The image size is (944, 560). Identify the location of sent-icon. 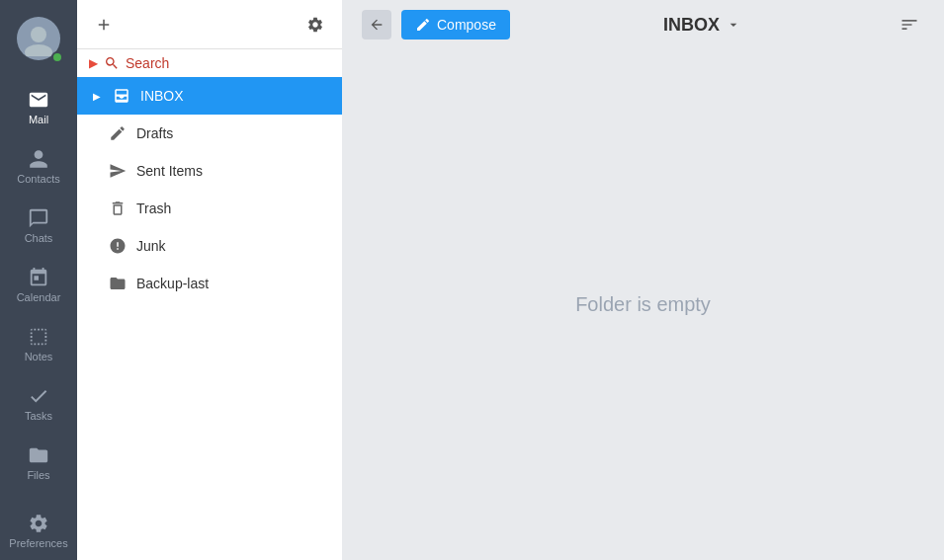
(118, 171).